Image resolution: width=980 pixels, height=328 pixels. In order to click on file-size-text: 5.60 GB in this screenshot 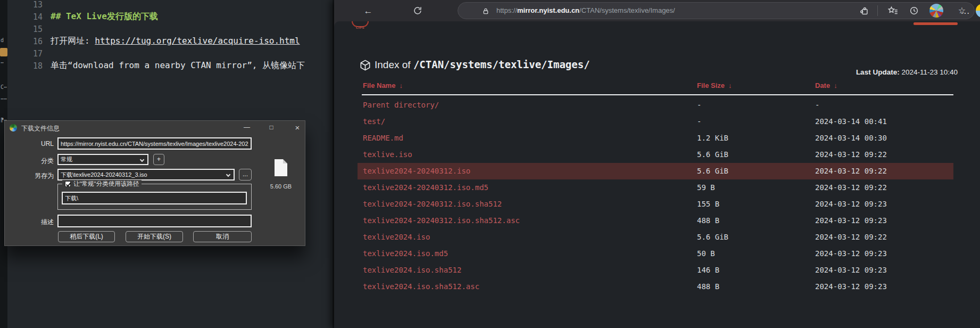, I will do `click(281, 186)`.